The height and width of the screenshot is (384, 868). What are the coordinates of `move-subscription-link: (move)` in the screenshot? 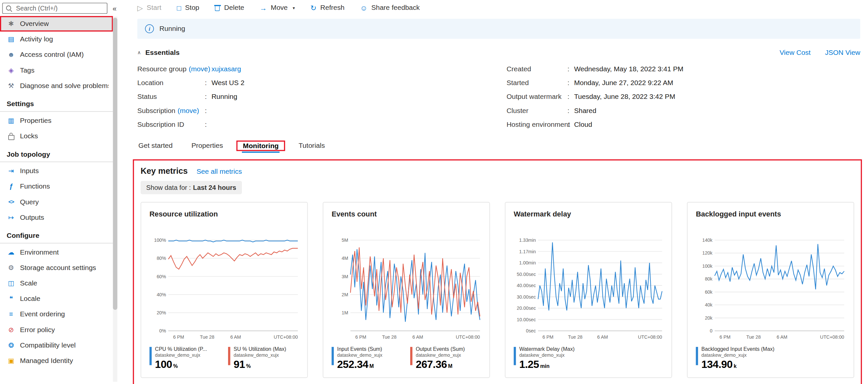 It's located at (188, 110).